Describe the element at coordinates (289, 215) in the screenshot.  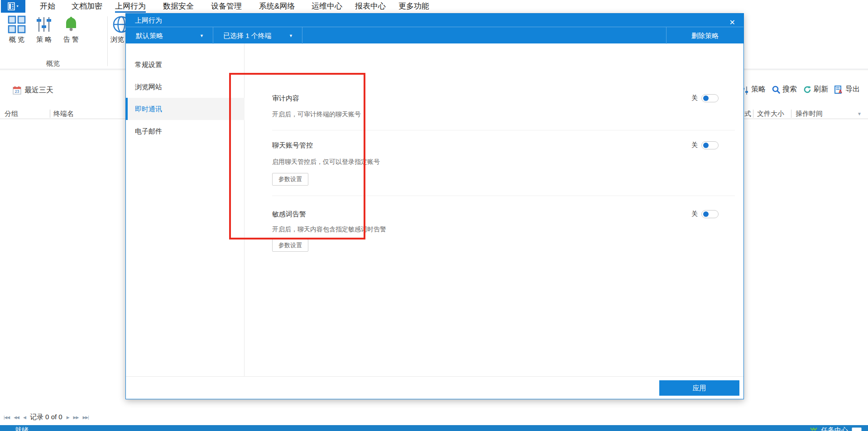
I see `setting-sensitive-word-title: 敏感词告警` at that location.